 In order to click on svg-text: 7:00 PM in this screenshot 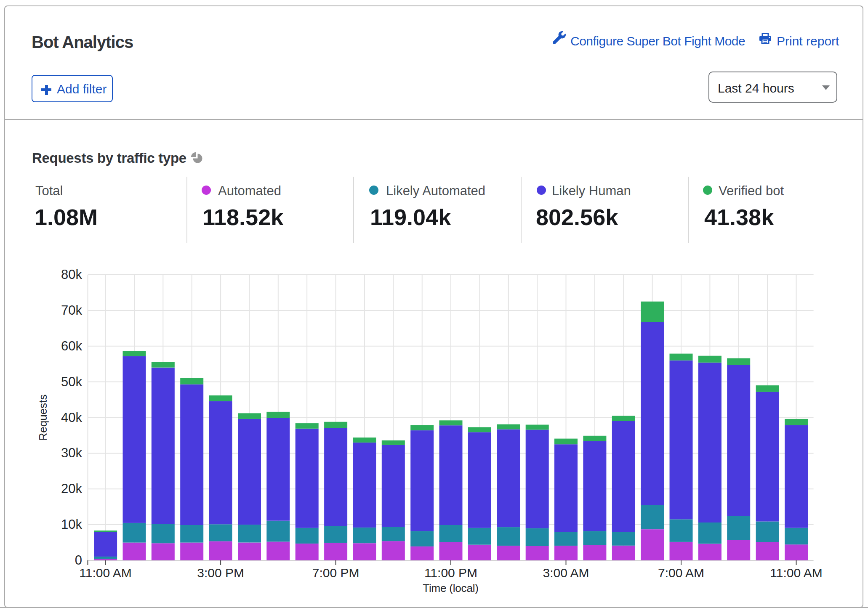, I will do `click(336, 573)`.